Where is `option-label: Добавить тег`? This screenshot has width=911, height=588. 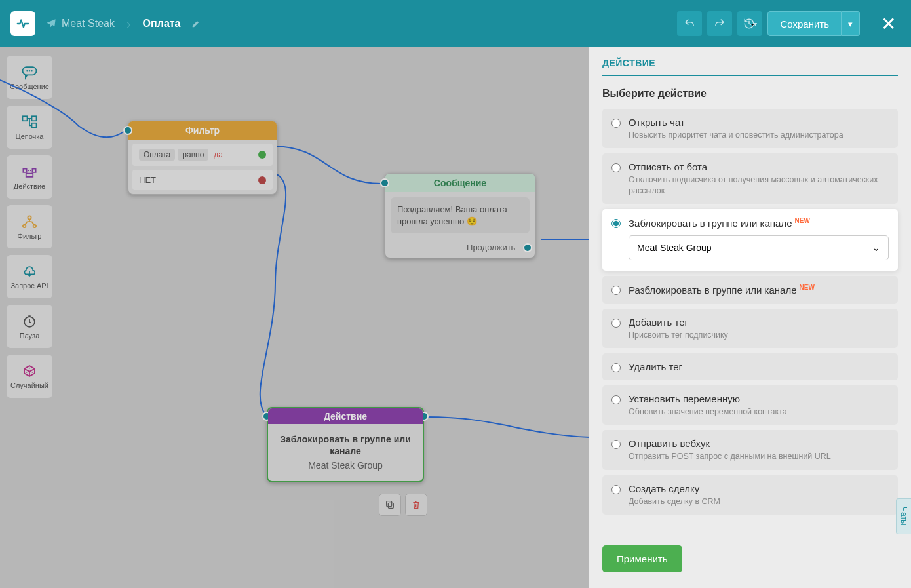 option-label: Добавить тег is located at coordinates (759, 323).